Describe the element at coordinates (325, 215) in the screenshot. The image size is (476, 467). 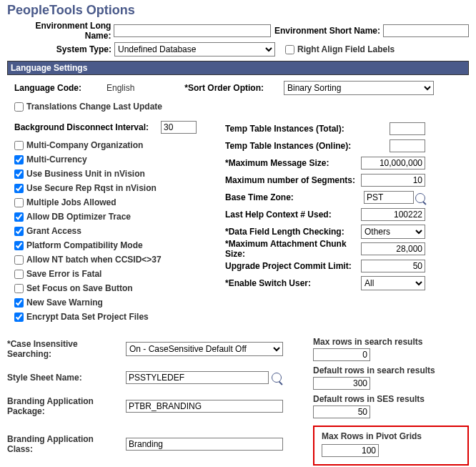
I see `field-row: Last Help Context # Used:` at that location.